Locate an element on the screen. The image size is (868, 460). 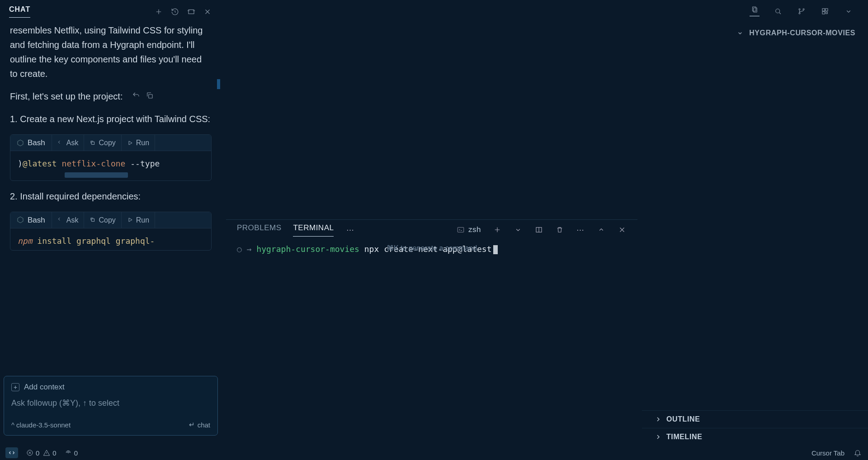
code-block: Bash Ask Copy Run npm install graphql gr… is located at coordinates (111, 231).